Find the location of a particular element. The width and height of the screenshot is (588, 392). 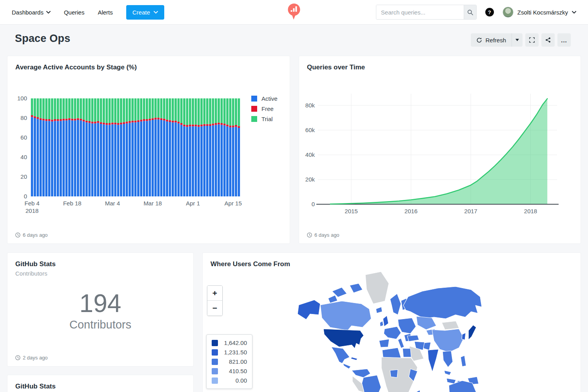

svg-text: Feb 18 is located at coordinates (72, 203).